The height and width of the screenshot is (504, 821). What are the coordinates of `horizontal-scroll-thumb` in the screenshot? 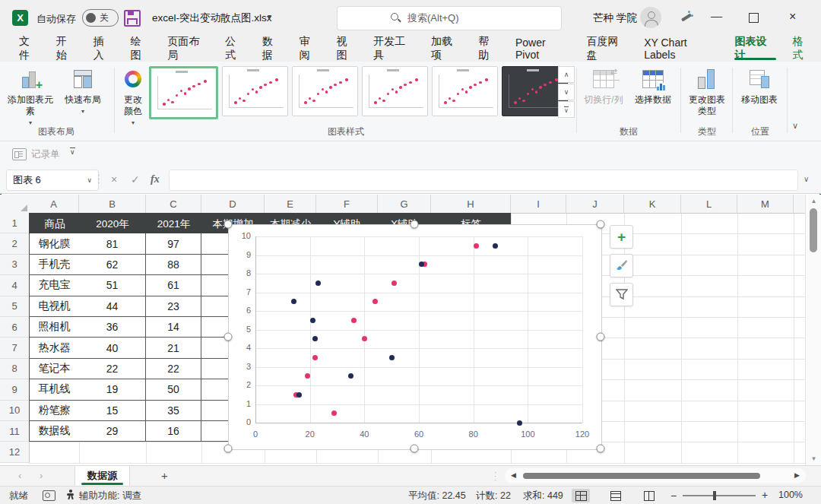 It's located at (642, 476).